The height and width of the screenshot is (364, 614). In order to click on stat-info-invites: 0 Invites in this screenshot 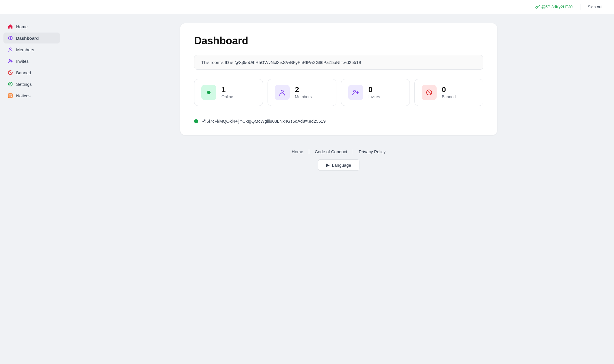, I will do `click(374, 92)`.